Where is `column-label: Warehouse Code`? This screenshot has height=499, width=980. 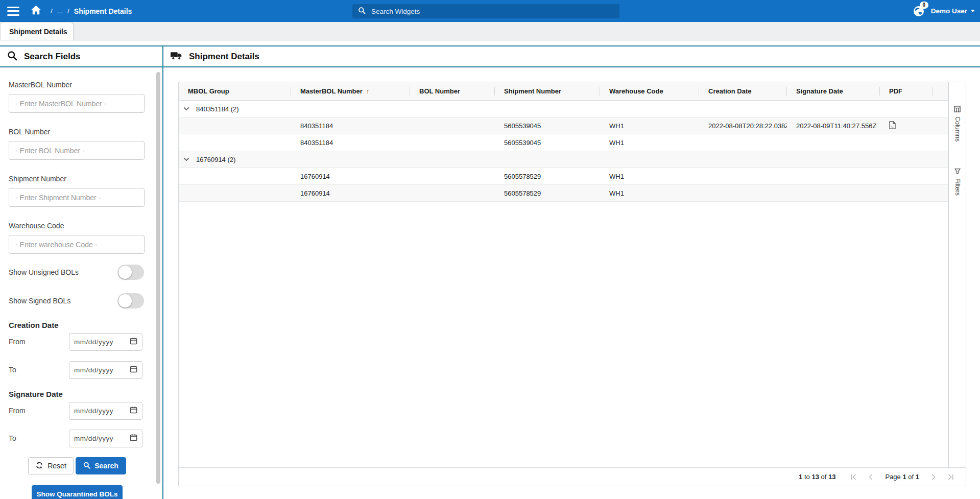
column-label: Warehouse Code is located at coordinates (636, 91).